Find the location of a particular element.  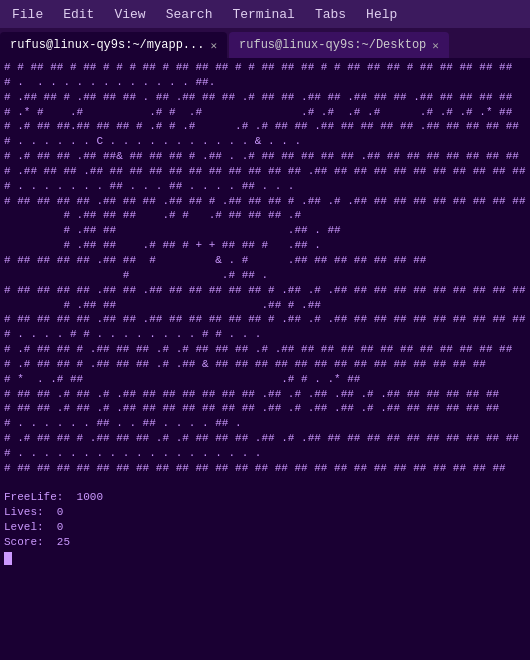

menubar: File Edit View Search Terminal Tabs Help is located at coordinates (265, 14).